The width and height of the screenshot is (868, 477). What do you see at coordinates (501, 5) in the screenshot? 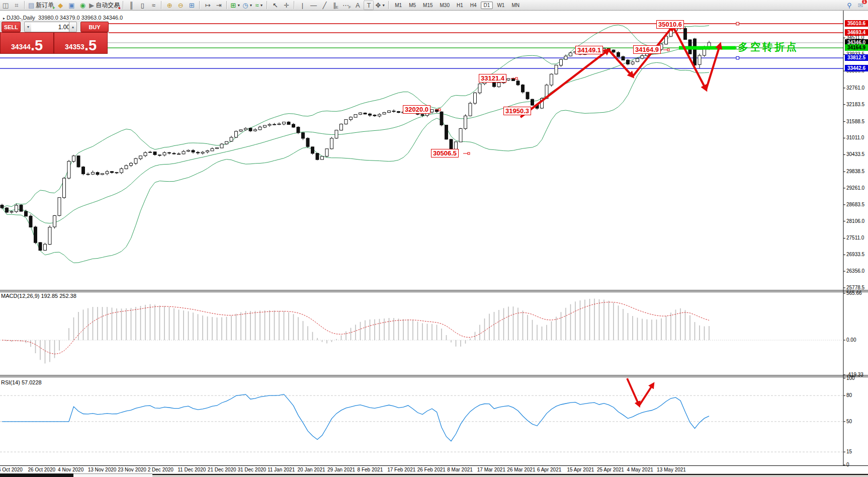
I see `timeframe-w1-button: W1` at bounding box center [501, 5].